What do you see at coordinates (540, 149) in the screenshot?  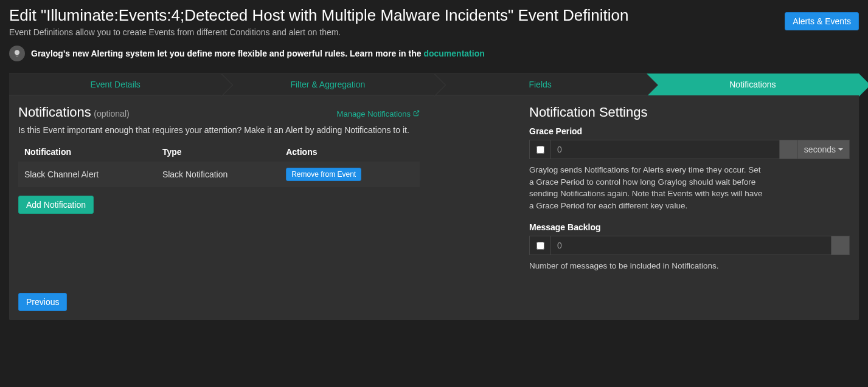 I see `grace-period-checkbox` at bounding box center [540, 149].